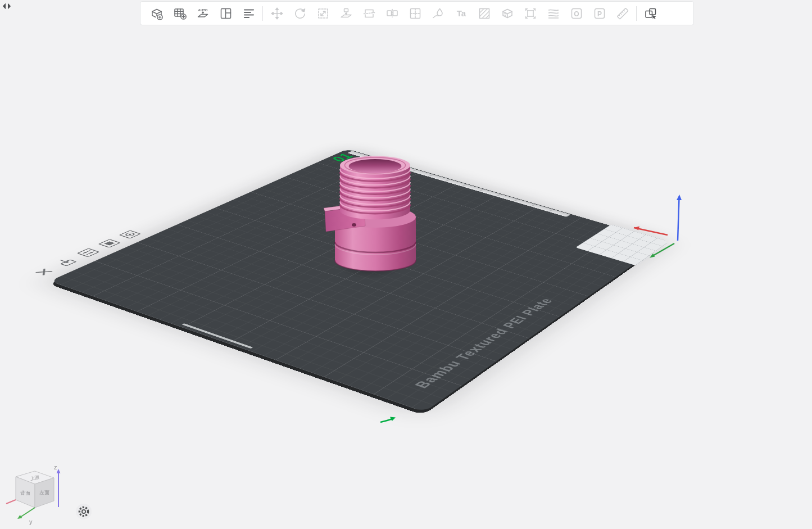 The image size is (812, 529). I want to click on seam-painting-button, so click(438, 13).